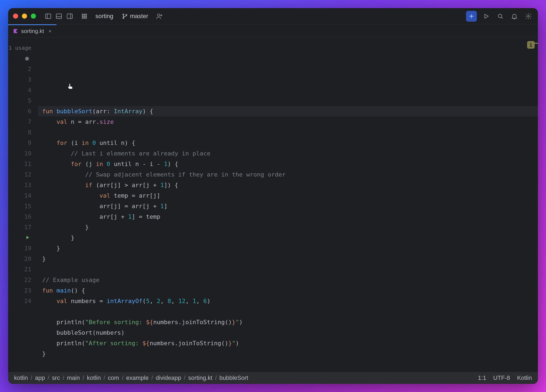 The height and width of the screenshot is (392, 546). Describe the element at coordinates (471, 16) in the screenshot. I see `ai-assistant-button` at that location.